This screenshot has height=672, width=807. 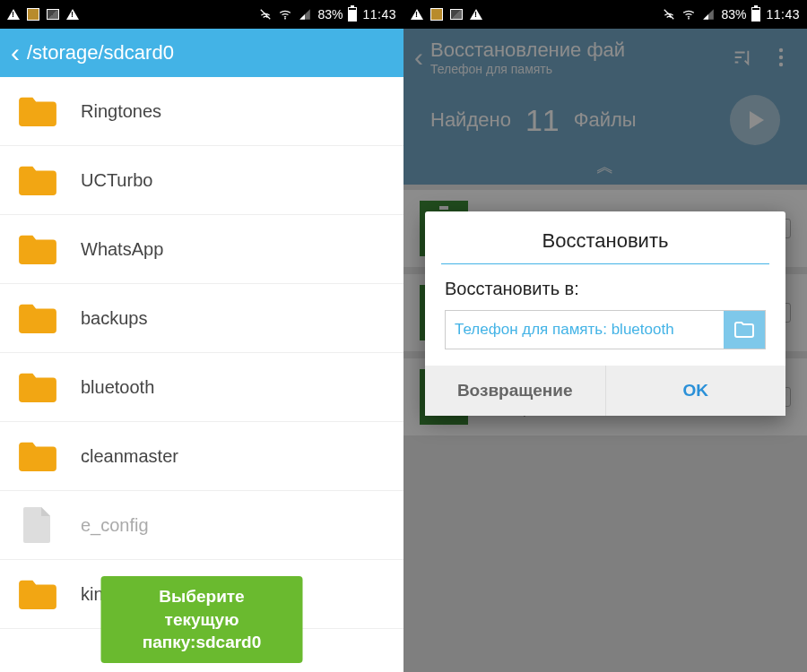 What do you see at coordinates (605, 237) in the screenshot?
I see `dialog-title: Восстановить` at bounding box center [605, 237].